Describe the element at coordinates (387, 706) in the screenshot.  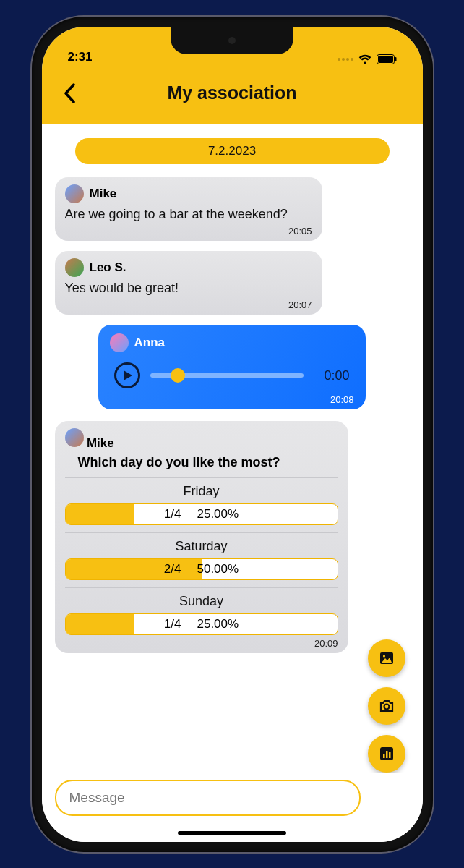
I see `camera-icon` at that location.